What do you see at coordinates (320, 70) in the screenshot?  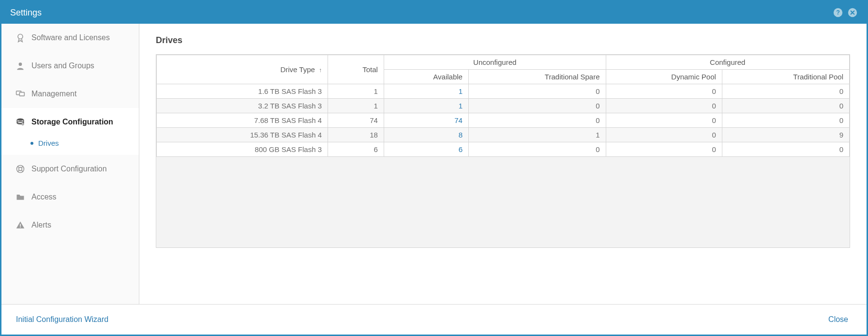 I see `sort-asc-icon: ↑` at bounding box center [320, 70].